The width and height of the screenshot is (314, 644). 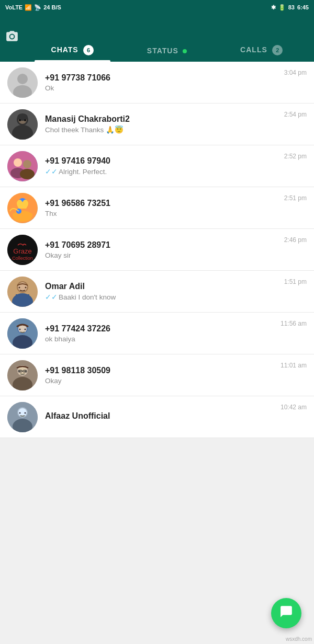 I want to click on bluetooth-icon: ✱, so click(x=273, y=7).